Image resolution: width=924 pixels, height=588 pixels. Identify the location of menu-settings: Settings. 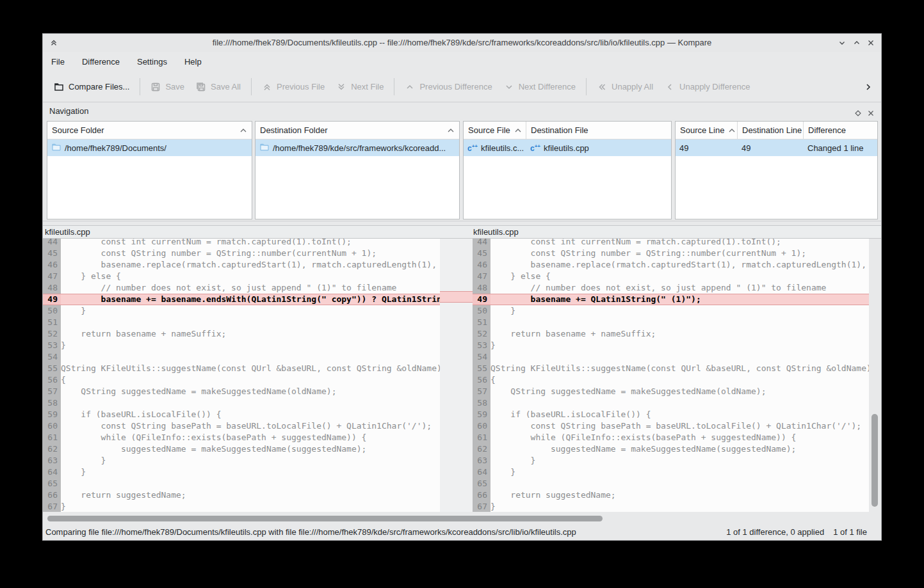
(152, 61).